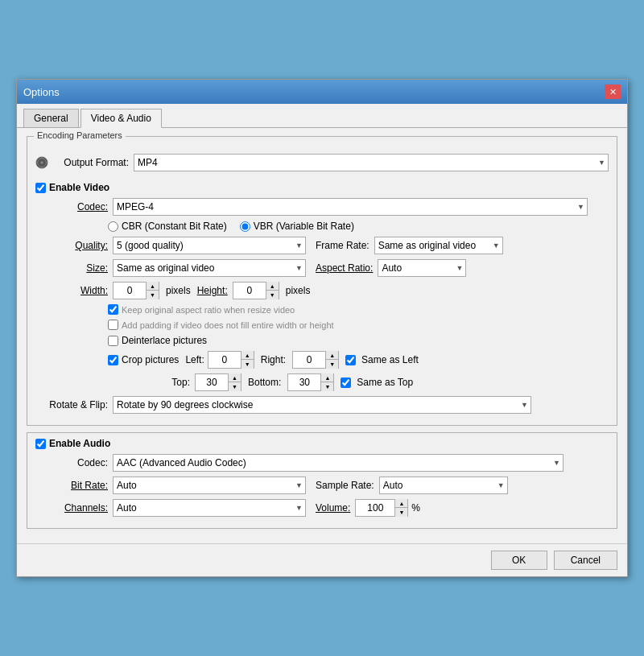  I want to click on width-height-row: Width: ▲ ▼ pixels Height: ▲, so click(322, 291).